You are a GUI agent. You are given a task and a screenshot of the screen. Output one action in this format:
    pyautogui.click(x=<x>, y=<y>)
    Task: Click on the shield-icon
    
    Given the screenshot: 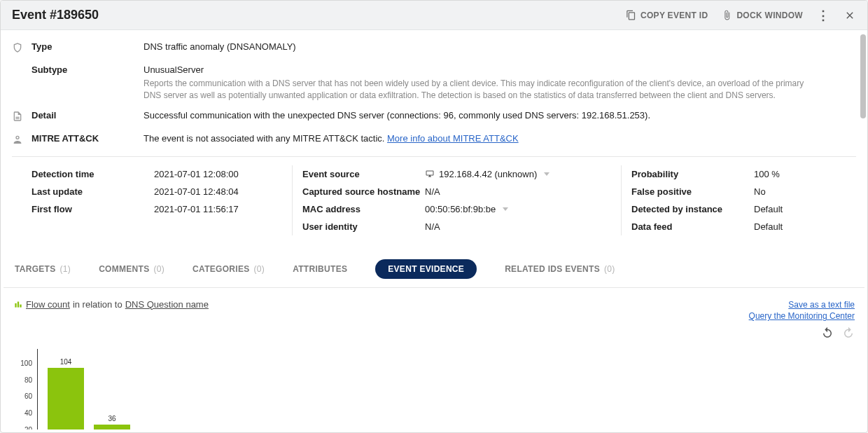 What is the action you would take?
    pyautogui.click(x=18, y=48)
    